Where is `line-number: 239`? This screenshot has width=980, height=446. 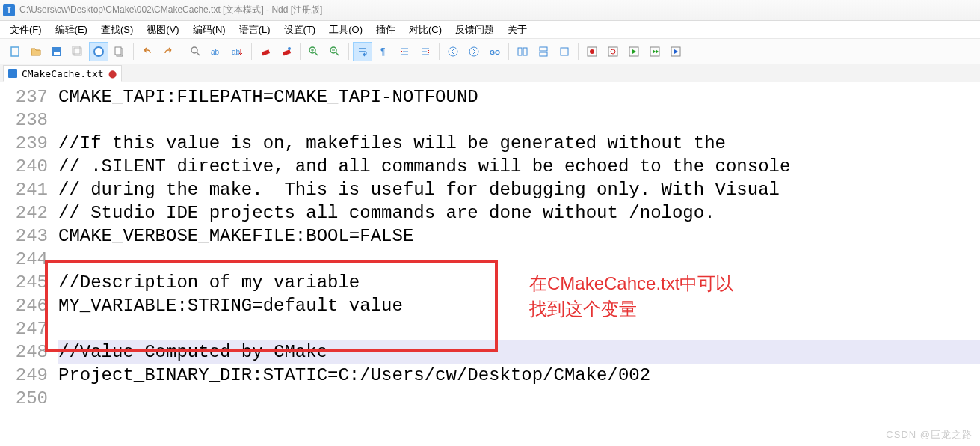
line-number: 239 is located at coordinates (27, 144).